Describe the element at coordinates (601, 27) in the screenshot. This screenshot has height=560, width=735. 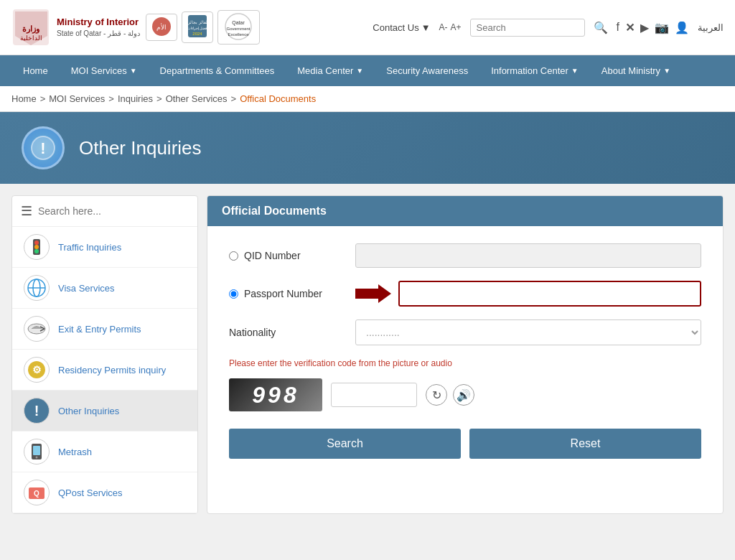
I see `search-icon: 🔍` at that location.